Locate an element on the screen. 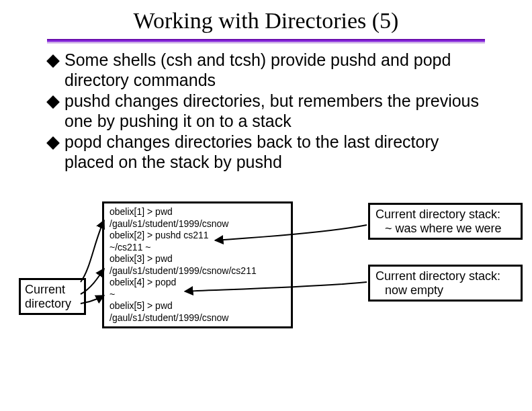 This screenshot has height=411, width=532. text-span: changes directories, but remembers the p… is located at coordinates (271, 111).